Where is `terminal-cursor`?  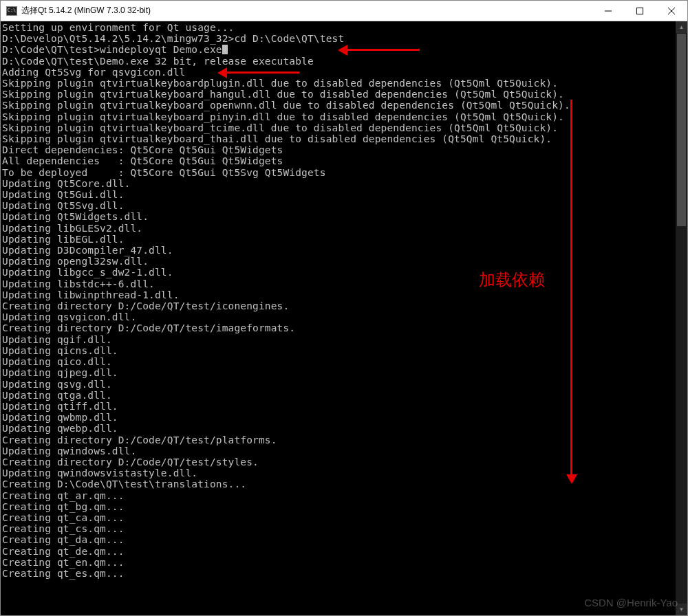
terminal-cursor is located at coordinates (225, 50).